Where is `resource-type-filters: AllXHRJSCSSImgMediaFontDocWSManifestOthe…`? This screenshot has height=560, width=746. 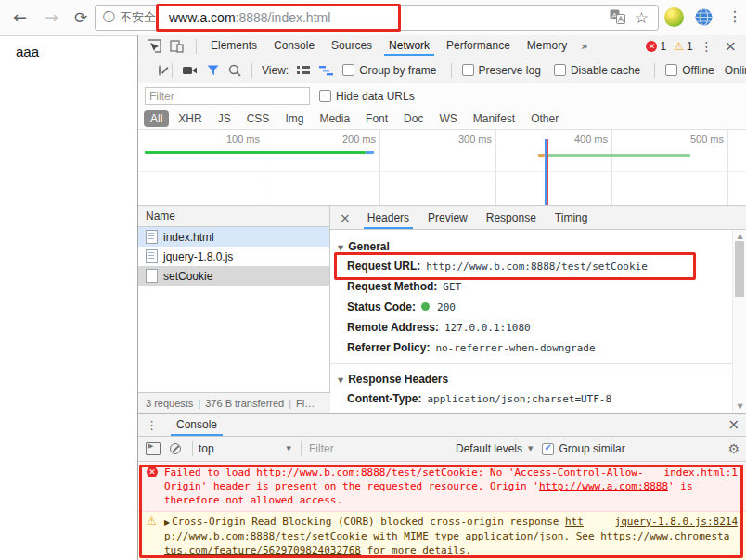 resource-type-filters: AllXHRJSCSSImgMediaFontDocWSManifestOthe… is located at coordinates (442, 119).